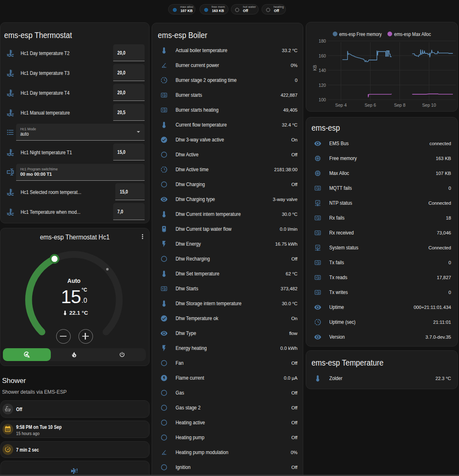 This screenshot has height=476, width=459. What do you see at coordinates (315, 67) in the screenshot?
I see `svg-text: KB` at bounding box center [315, 67].